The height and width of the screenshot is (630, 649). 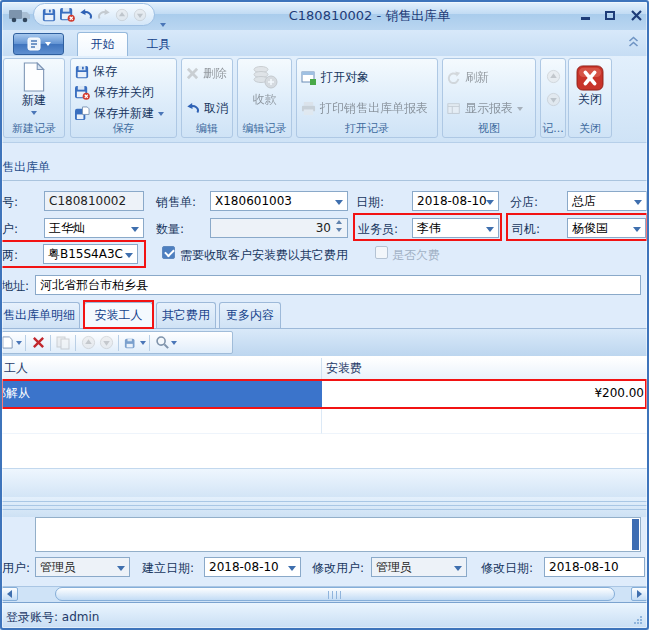 What do you see at coordinates (168, 252) in the screenshot?
I see `fee-checkbox` at bounding box center [168, 252].